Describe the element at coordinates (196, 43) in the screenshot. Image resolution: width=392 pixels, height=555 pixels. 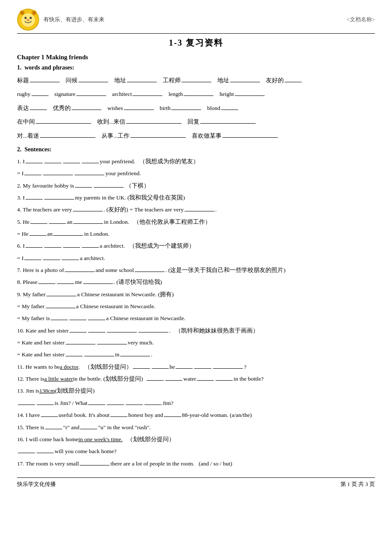
I see `page-title: 1-3 复习资料` at that location.